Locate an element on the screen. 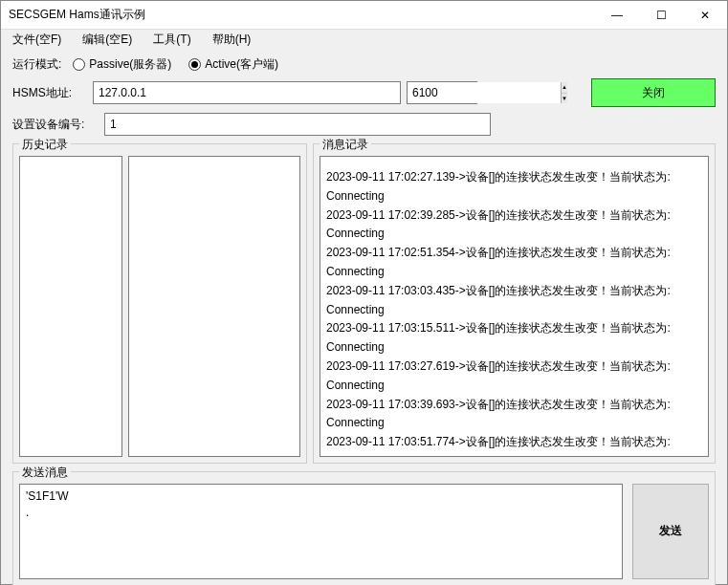 This screenshot has width=728, height=585. menu-file: 文件(空F) is located at coordinates (36, 40).